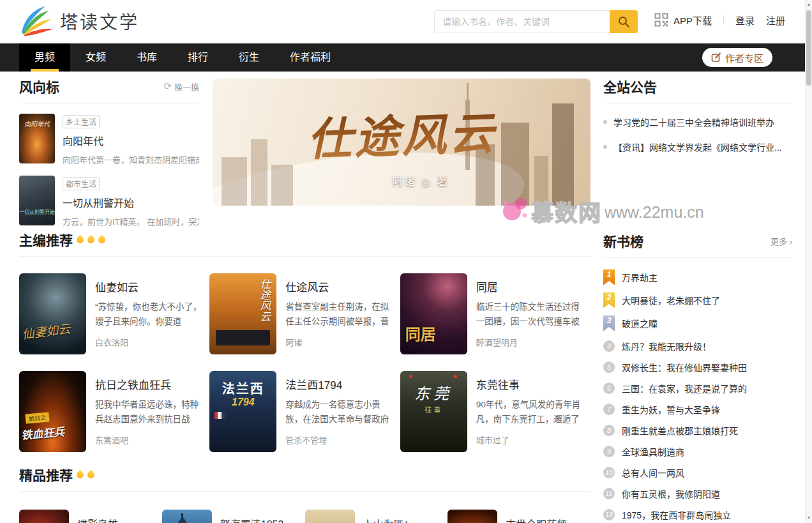 The width and height of the screenshot is (812, 523). I want to click on book-title: 仕途风云, so click(340, 286).